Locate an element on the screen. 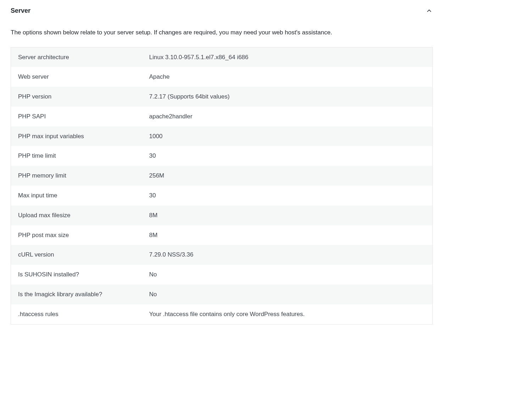 This screenshot has width=532, height=405. row-label: PHP max input variables is located at coordinates (77, 136).